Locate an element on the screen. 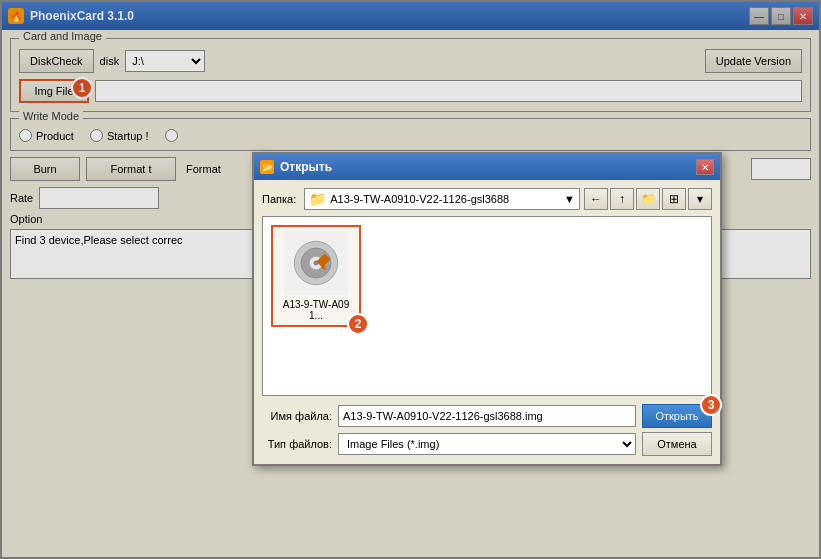 This screenshot has width=821, height=559. badge-3: 3 is located at coordinates (711, 405).